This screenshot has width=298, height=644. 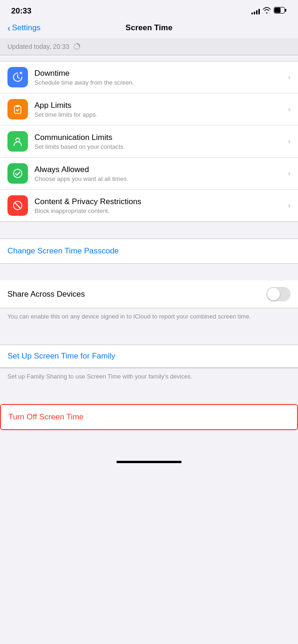 I want to click on app-limits-chevron-icon: ›, so click(x=289, y=109).